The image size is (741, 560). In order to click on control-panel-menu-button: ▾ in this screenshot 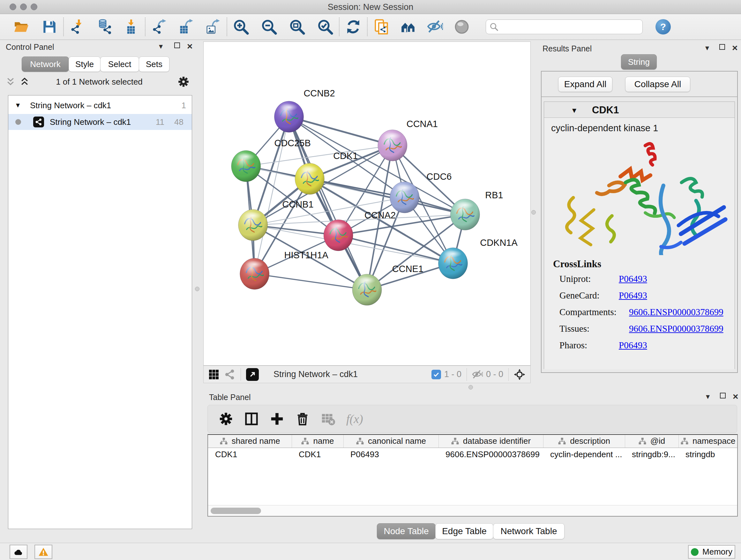, I will do `click(161, 46)`.